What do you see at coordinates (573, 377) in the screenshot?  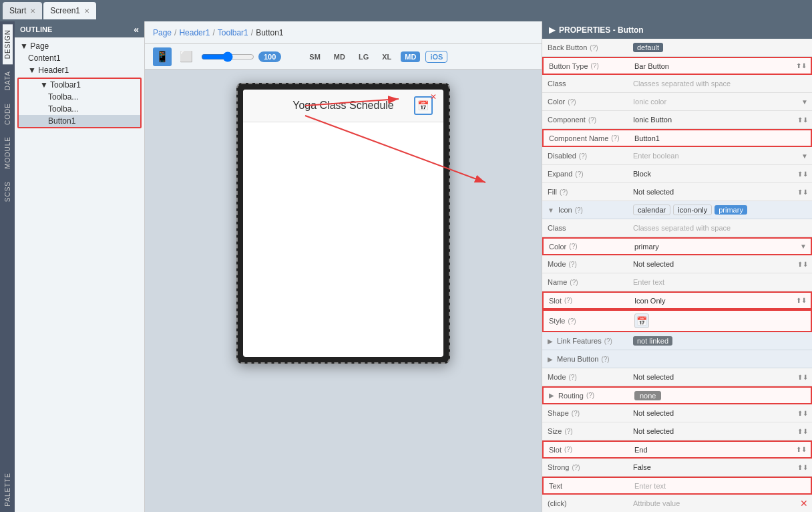 I see `prop-help-mode-2: (?)` at bounding box center [573, 377].